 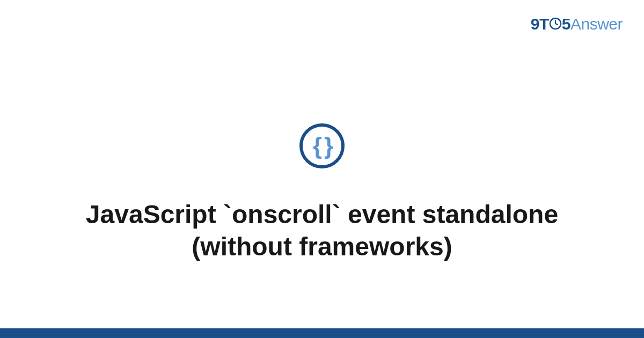 What do you see at coordinates (322, 333) in the screenshot?
I see `footer-accent-bar` at bounding box center [322, 333].